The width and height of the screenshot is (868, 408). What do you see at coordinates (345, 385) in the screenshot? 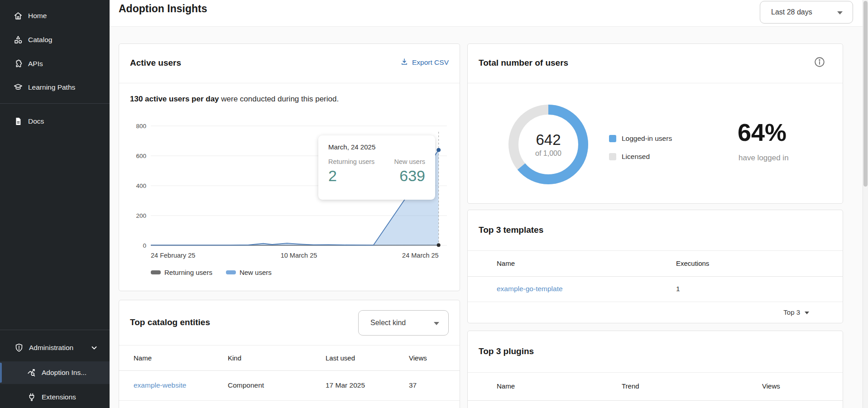
I see `entity-last-used: 17 Mar 2025` at bounding box center [345, 385].